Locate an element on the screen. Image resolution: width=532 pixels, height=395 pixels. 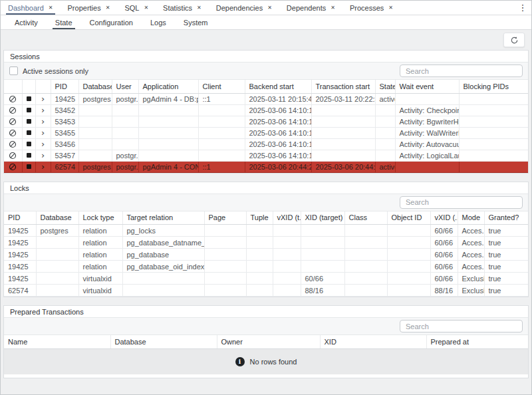
overflow-menu-icon: ⋮ is located at coordinates (523, 8).